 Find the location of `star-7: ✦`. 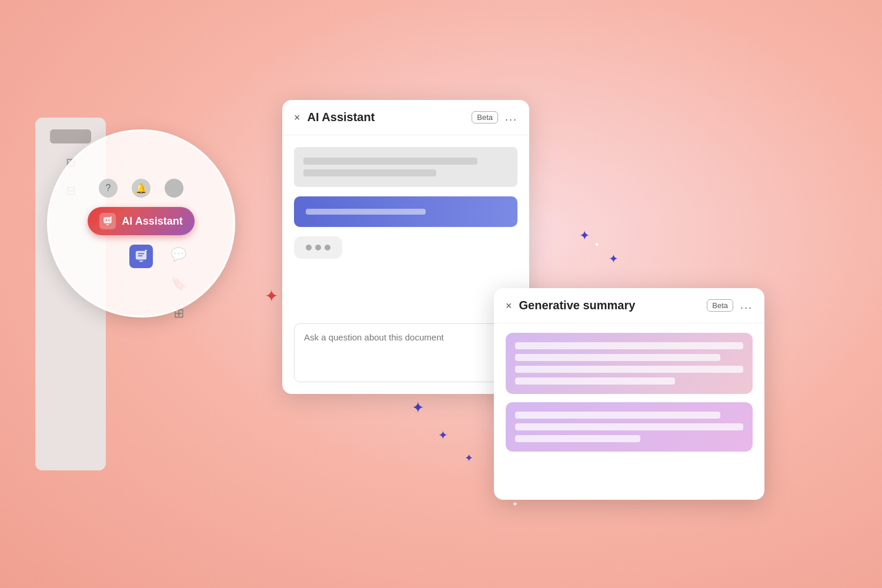

star-7: ✦ is located at coordinates (443, 435).